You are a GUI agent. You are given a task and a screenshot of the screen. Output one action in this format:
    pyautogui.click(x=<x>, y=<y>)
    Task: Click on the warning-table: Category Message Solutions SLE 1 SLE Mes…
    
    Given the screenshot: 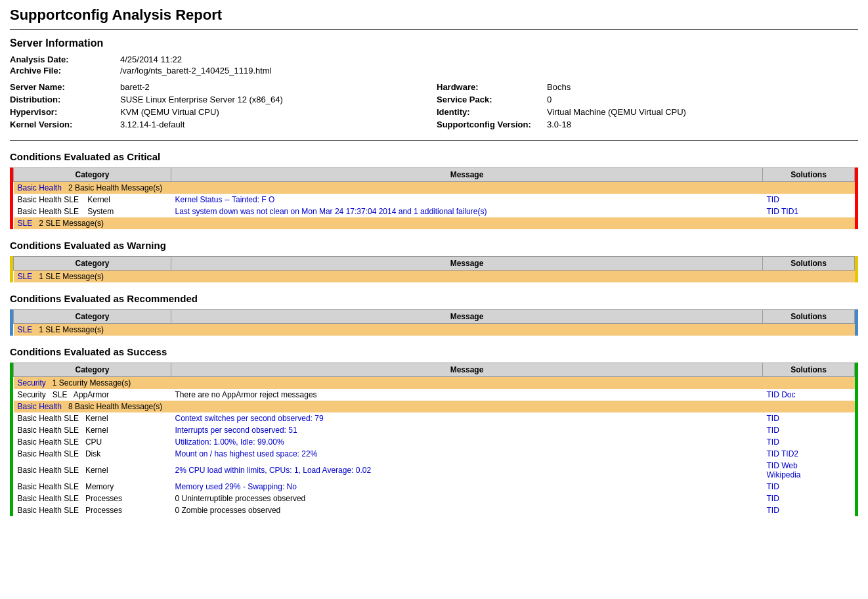 What is the action you would take?
    pyautogui.click(x=434, y=269)
    